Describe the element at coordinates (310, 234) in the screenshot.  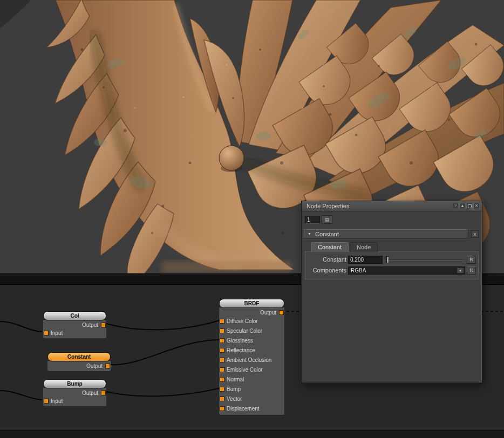
I see `disclosure-triangle-icon: ▼` at that location.